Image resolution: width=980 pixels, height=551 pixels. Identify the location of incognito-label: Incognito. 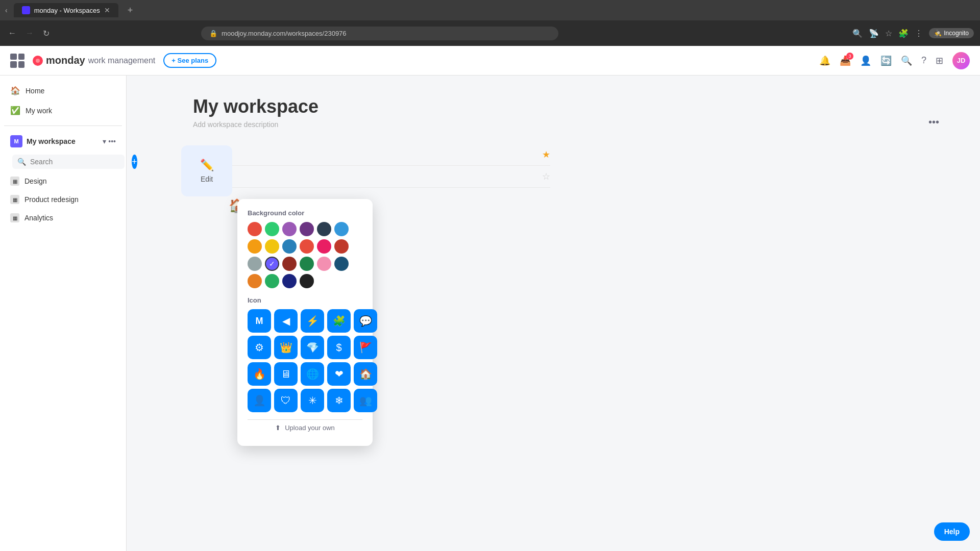
(957, 33).